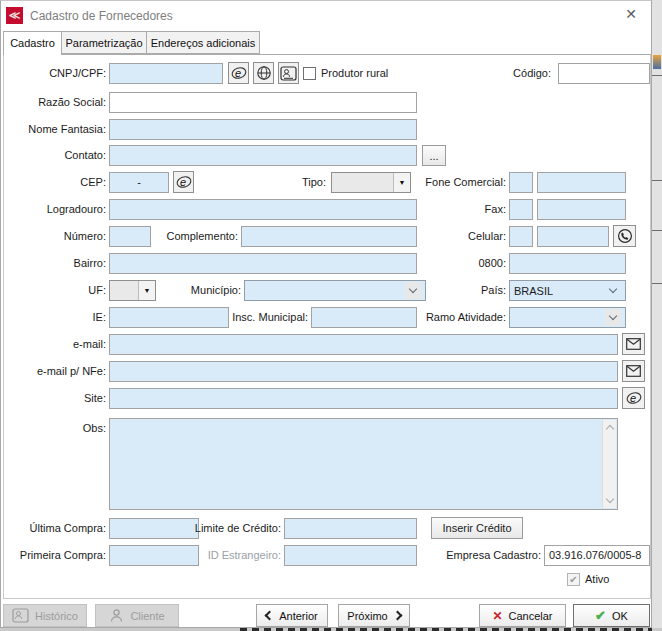  What do you see at coordinates (139, 182) in the screenshot?
I see `cep-input: -` at bounding box center [139, 182].